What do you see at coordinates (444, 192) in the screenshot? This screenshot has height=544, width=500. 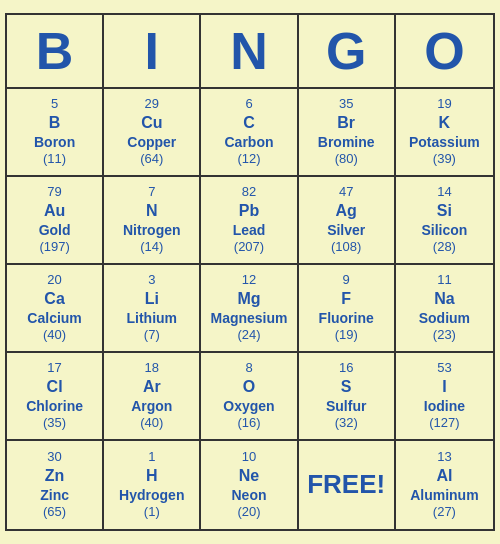 I see `cell-number: 14` at bounding box center [444, 192].